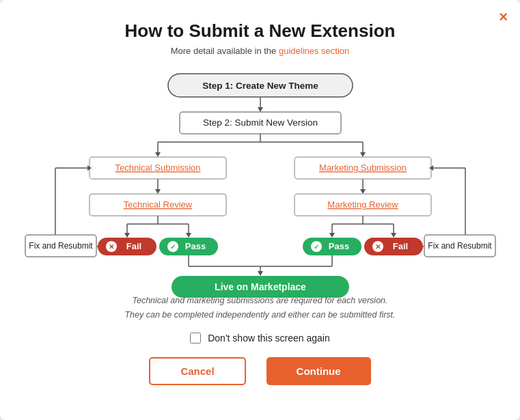 Image resolution: width=520 pixels, height=420 pixels. I want to click on notes-section: Technical and marketing submissions are …, so click(260, 309).